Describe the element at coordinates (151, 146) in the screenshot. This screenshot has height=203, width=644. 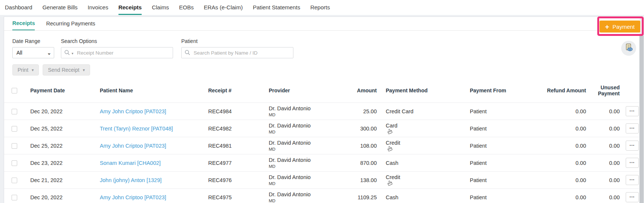
I see `patient-name-cell: Amy John Criptoo [PAT023]` at that location.